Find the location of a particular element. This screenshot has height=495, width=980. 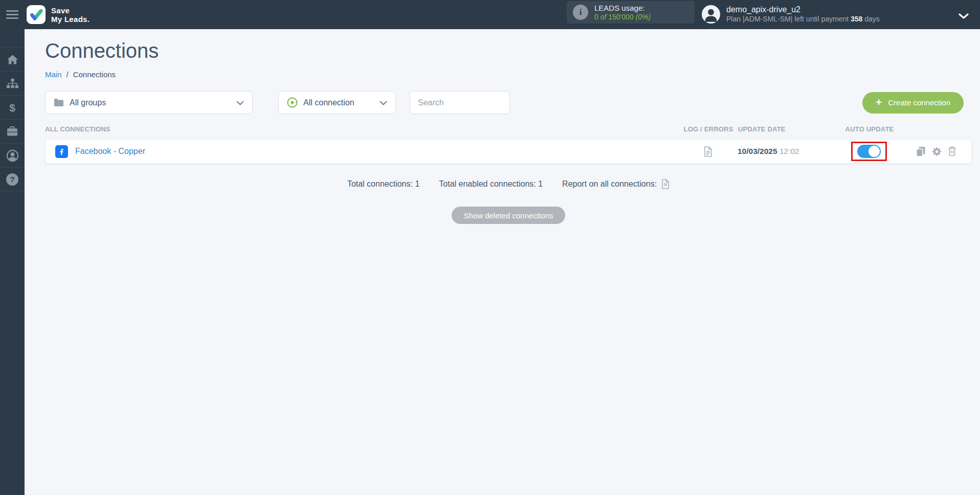

facebook-icon is located at coordinates (61, 151).